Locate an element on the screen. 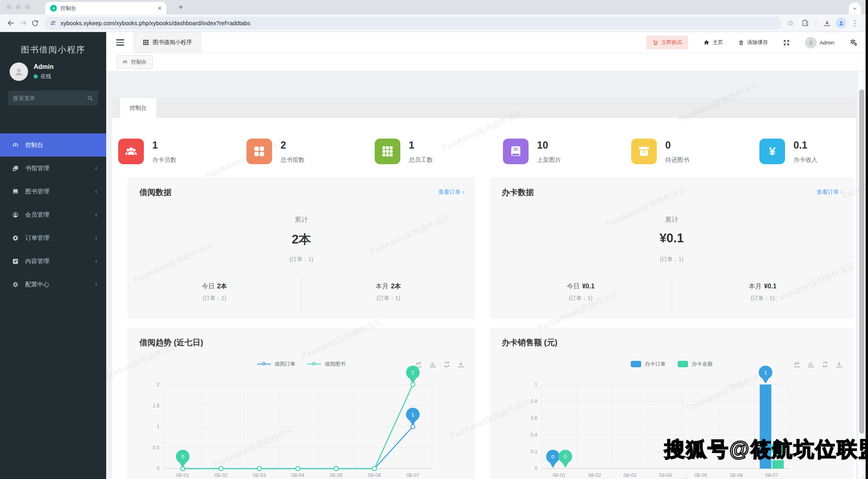 Image resolution: width=868 pixels, height=479 pixels. home-button: 主页 is located at coordinates (713, 42).